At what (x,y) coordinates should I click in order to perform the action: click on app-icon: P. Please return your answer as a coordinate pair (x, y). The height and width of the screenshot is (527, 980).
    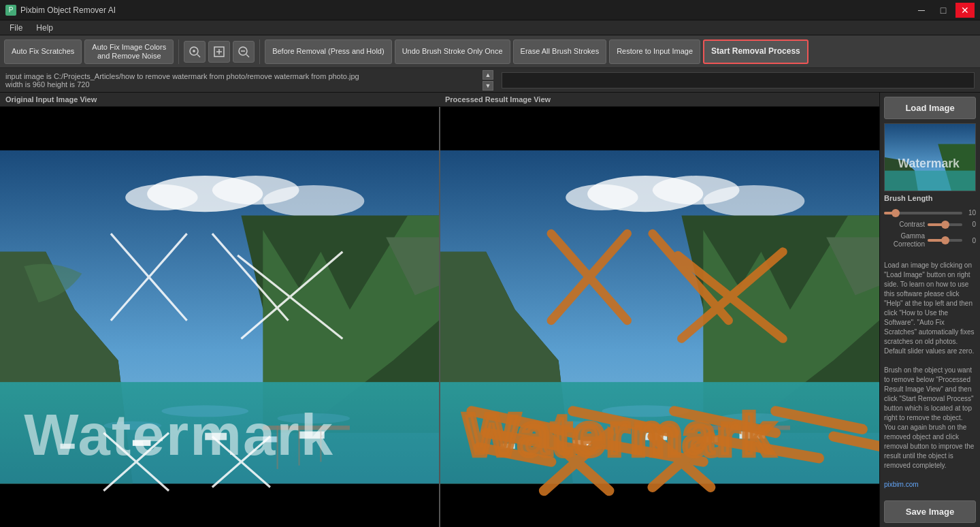
    Looking at the image, I should click on (11, 10).